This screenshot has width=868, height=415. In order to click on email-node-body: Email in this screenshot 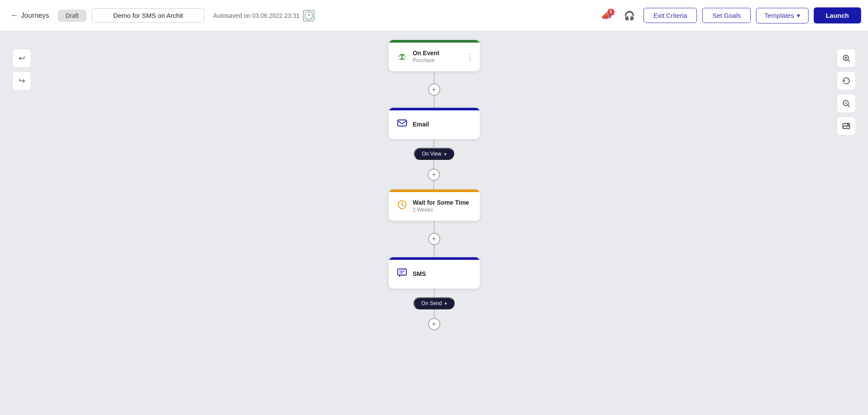, I will do `click(434, 125)`.